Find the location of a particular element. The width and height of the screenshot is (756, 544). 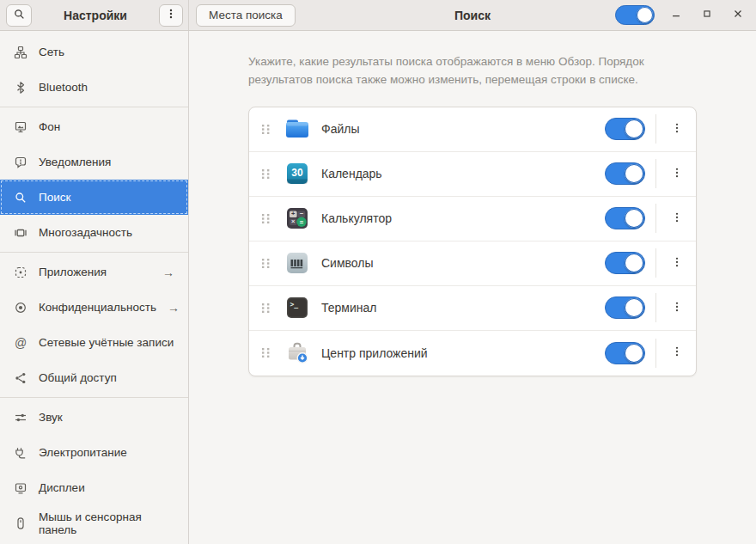

sidebar-item-power: Электропитание is located at coordinates (94, 452).